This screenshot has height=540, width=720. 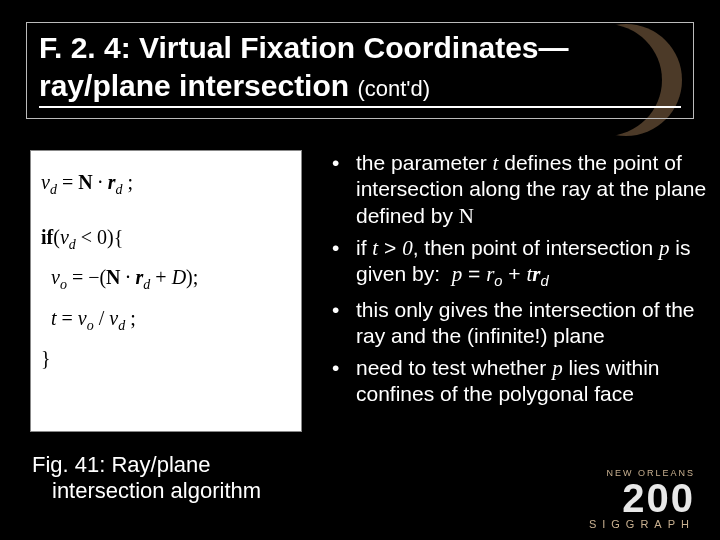 What do you see at coordinates (521, 324) in the screenshot?
I see `bullet-item: this only gives the intersection of the …` at bounding box center [521, 324].